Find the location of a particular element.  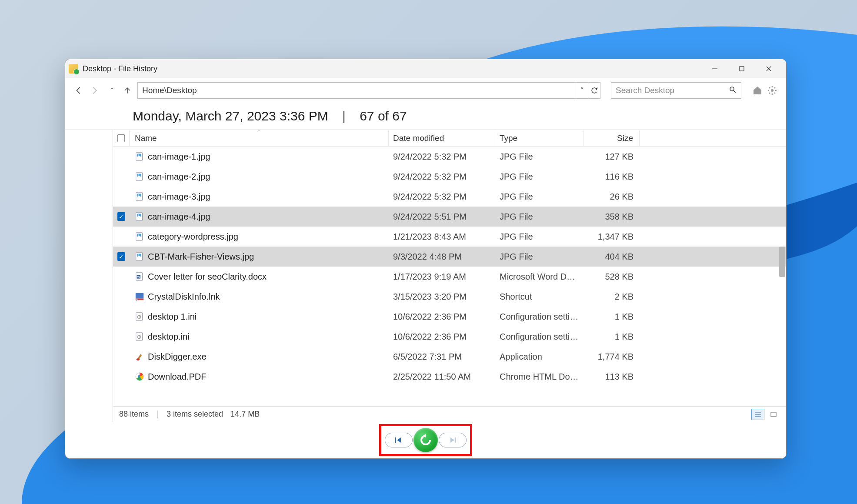

file-name: can-image-4.jpg is located at coordinates (179, 217).